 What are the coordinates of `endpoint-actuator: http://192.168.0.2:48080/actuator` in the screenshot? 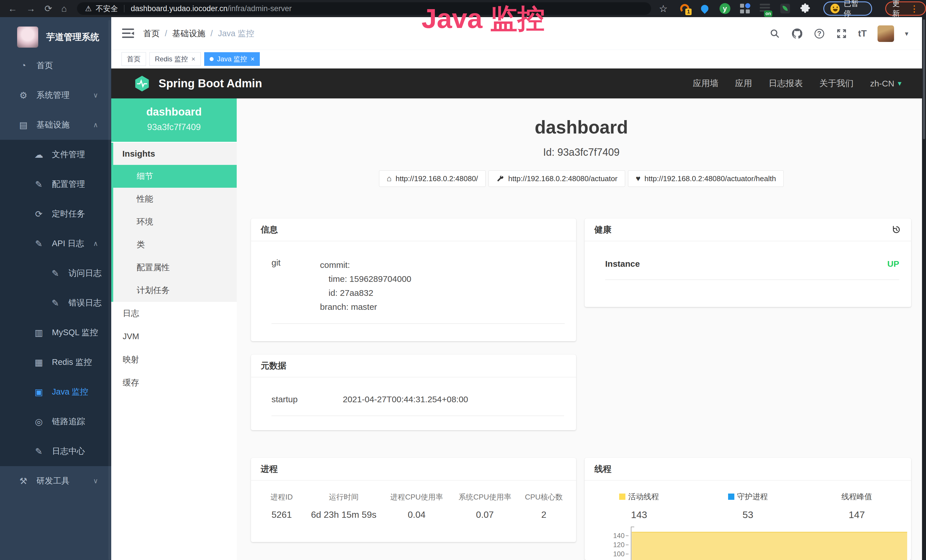 It's located at (557, 179).